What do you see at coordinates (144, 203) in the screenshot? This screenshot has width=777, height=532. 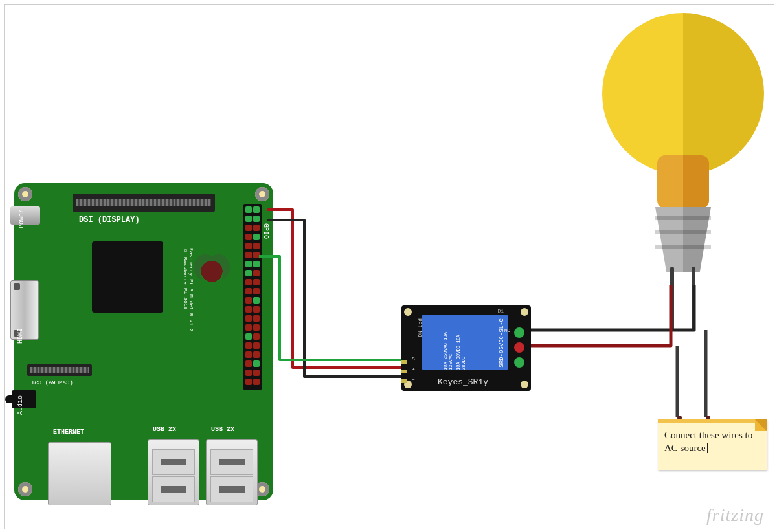 I see `dsi-connector-icon` at bounding box center [144, 203].